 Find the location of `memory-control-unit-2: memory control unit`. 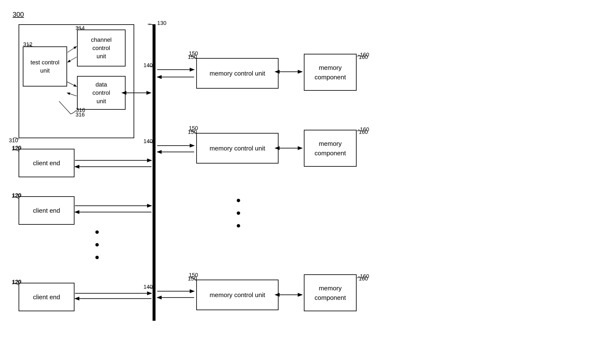

memory-control-unit-2: memory control unit is located at coordinates (237, 148).